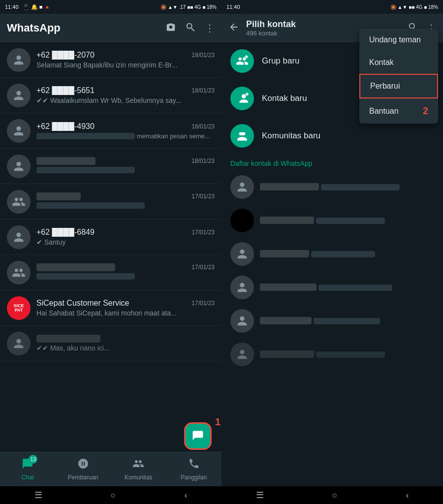 The image size is (443, 504). I want to click on search-icon-left, so click(190, 29).